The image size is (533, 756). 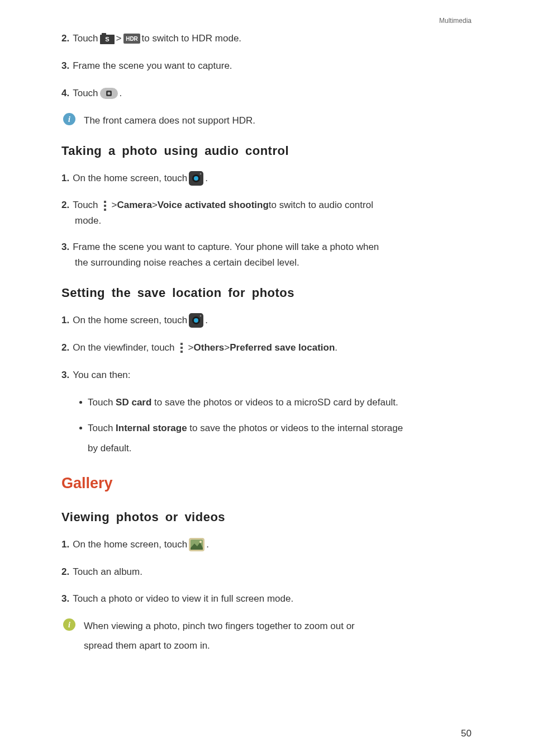 I want to click on hdr-note: i The front camera does not support HDR., so click(x=266, y=121).